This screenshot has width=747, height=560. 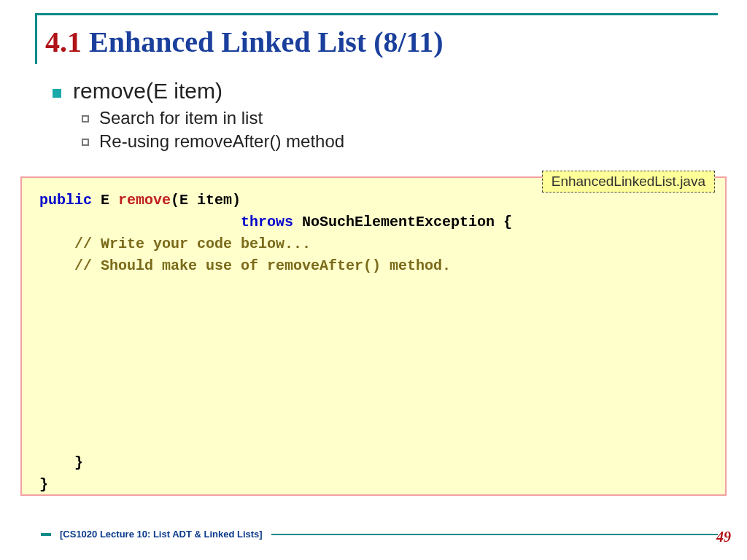 What do you see at coordinates (495, 534) in the screenshot?
I see `footer-rule` at bounding box center [495, 534].